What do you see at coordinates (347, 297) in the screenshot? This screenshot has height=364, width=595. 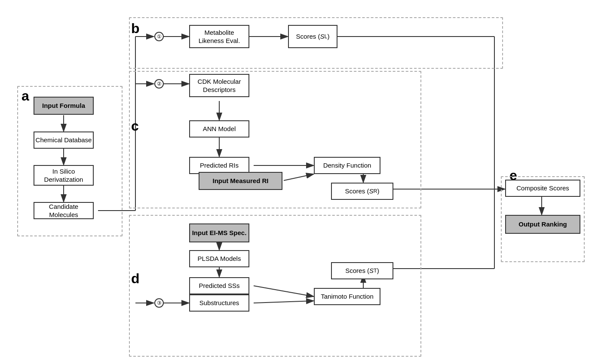 I see `tanimoto-function-box: Tanimoto Function` at bounding box center [347, 297].